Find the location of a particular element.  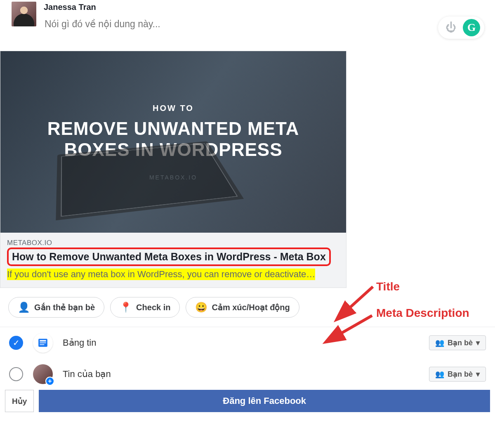

tag-friends-icon: 👤 is located at coordinates (24, 307).